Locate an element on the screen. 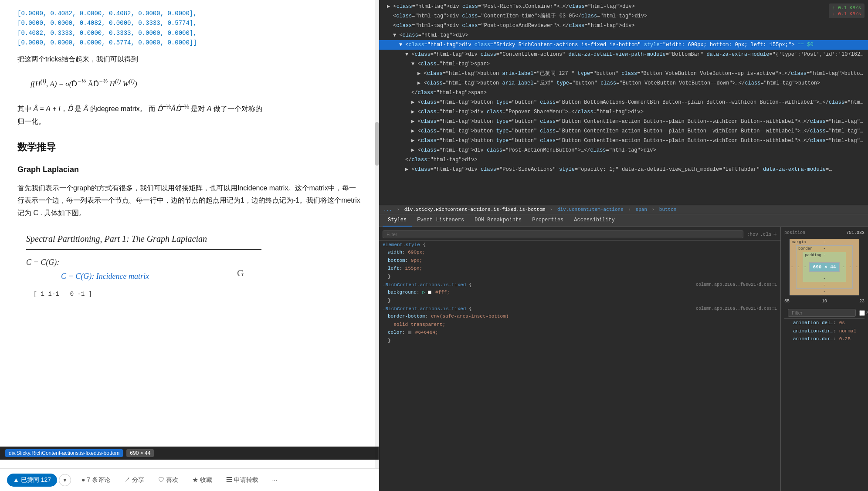  styles-right: position 751.333 - - - - margin border is located at coordinates (824, 359).